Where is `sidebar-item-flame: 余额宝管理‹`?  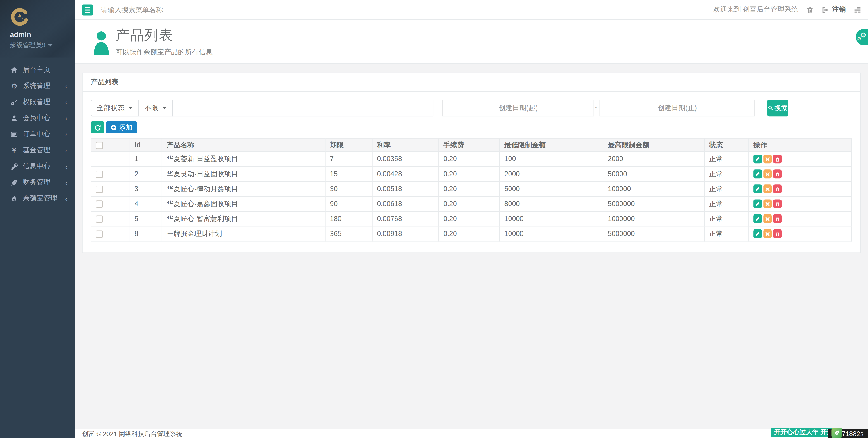
sidebar-item-flame: 余额宝管理‹ is located at coordinates (37, 199).